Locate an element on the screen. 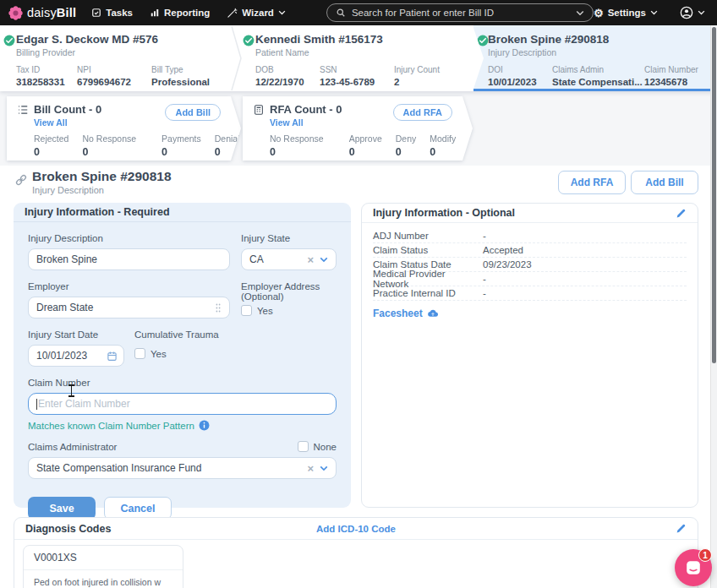 The image size is (717, 588). claim-number-label: Claim Number is located at coordinates (183, 383).